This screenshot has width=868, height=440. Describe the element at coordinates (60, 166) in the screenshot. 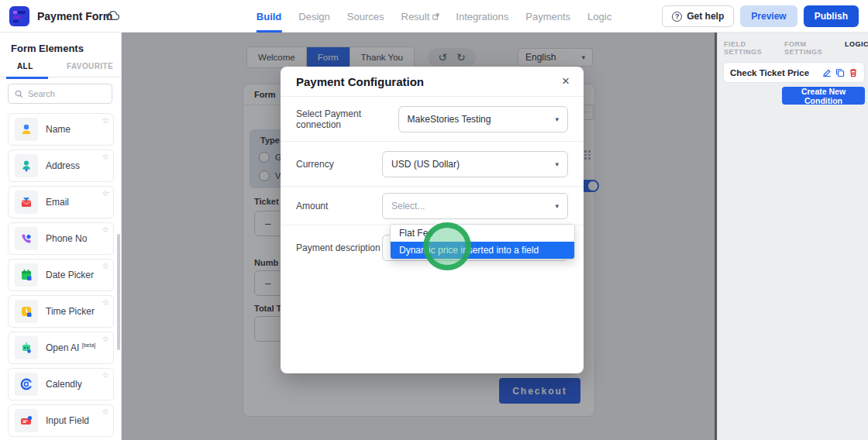

I see `element-address: Address ☆` at that location.